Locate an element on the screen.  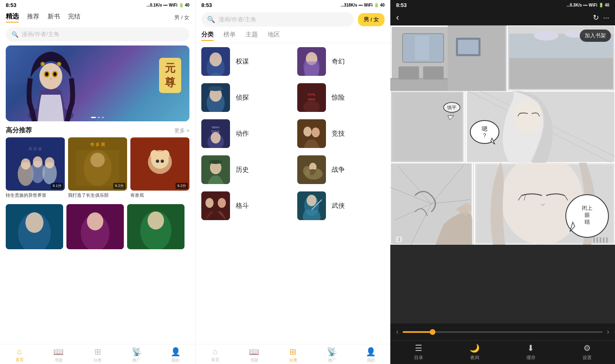
manga-card-3: 9.2分 有兽焉 is located at coordinates (160, 168).